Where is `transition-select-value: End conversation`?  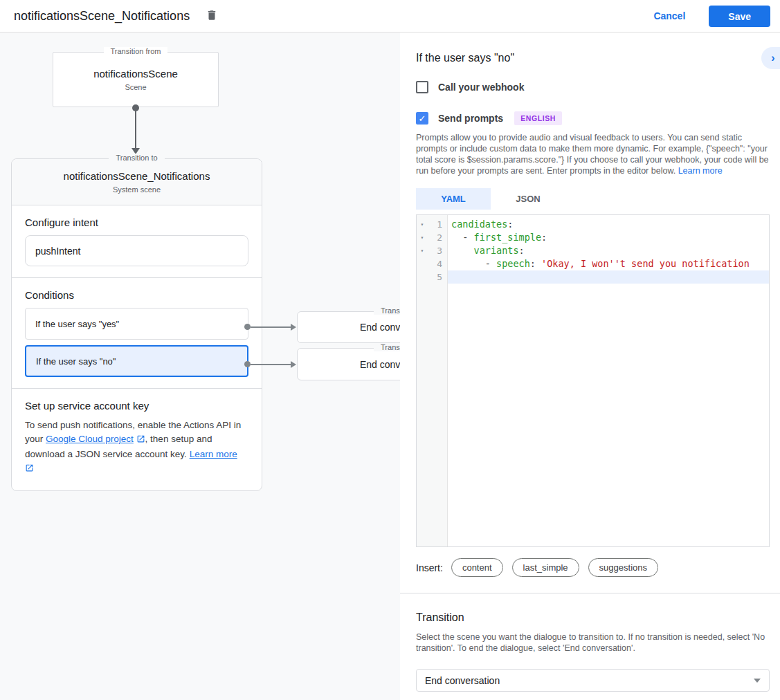 transition-select-value: End conversation is located at coordinates (462, 681).